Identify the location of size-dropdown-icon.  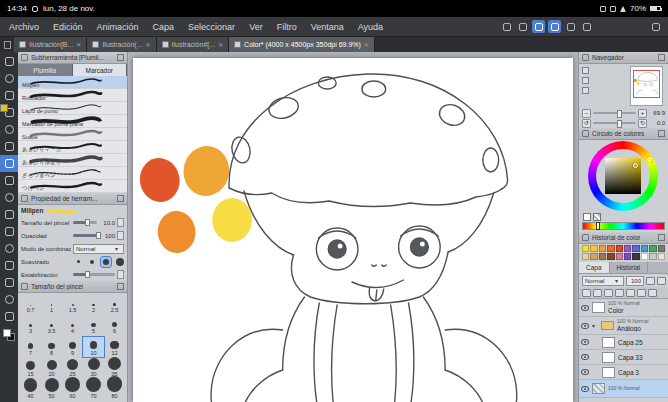
(120, 222).